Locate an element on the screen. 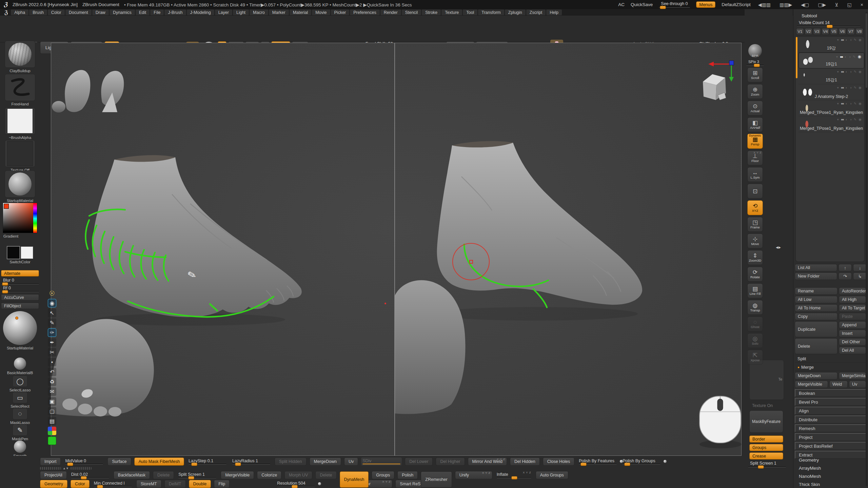 This screenshot has width=868, height=488. rf-slider: Rf 0 is located at coordinates (20, 289).